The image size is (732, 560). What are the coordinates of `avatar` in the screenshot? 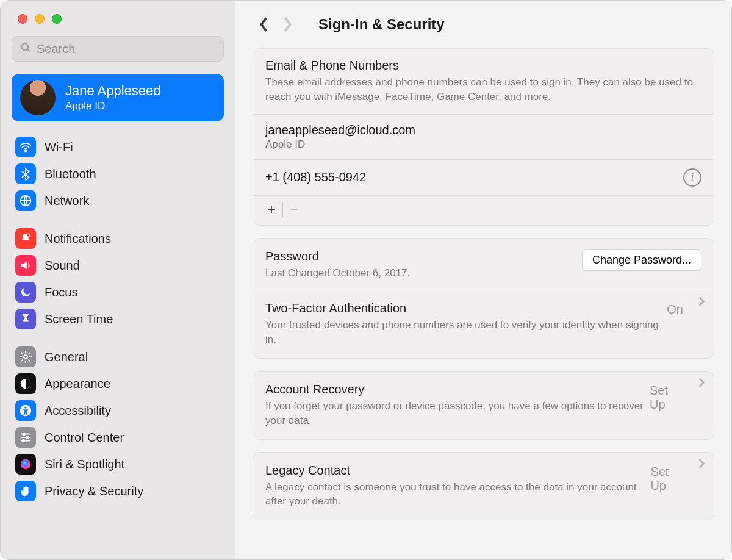 It's located at (38, 98).